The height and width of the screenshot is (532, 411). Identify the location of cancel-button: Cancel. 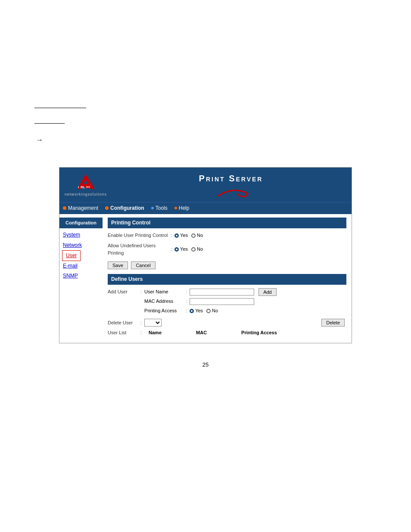
(143, 265).